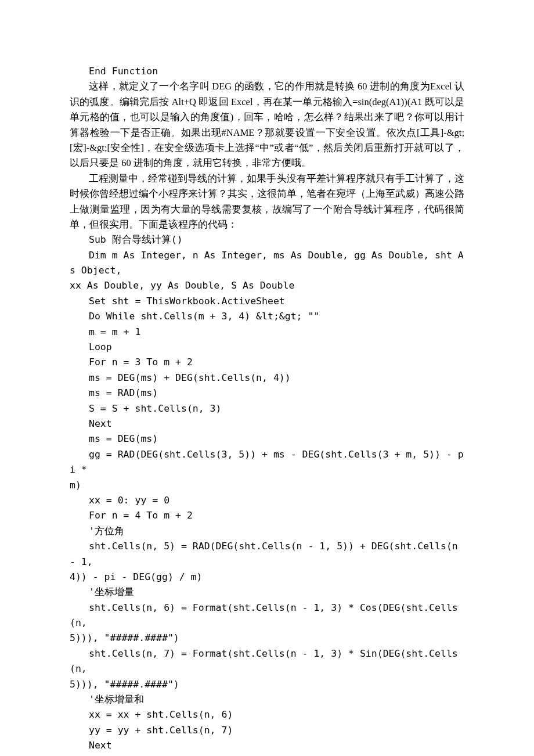 The image size is (534, 756). Describe the element at coordinates (267, 240) in the screenshot. I see `code-line: Sub 附合导线计算()` at that location.